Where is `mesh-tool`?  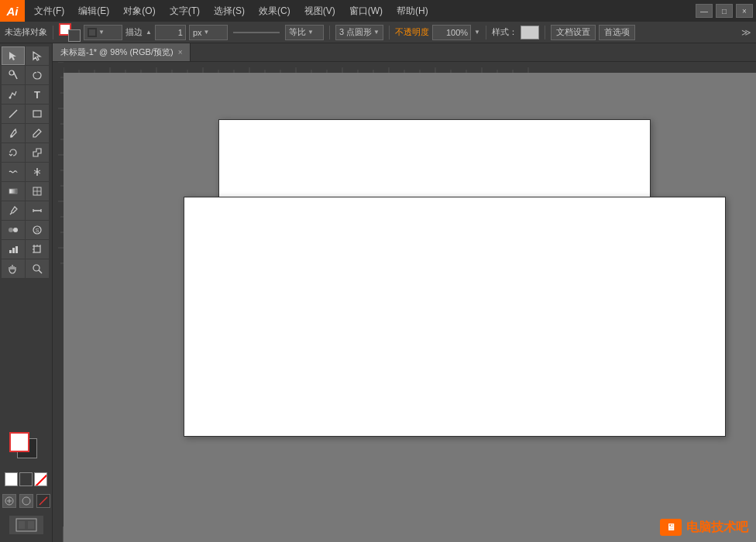
mesh-tool is located at coordinates (37, 191).